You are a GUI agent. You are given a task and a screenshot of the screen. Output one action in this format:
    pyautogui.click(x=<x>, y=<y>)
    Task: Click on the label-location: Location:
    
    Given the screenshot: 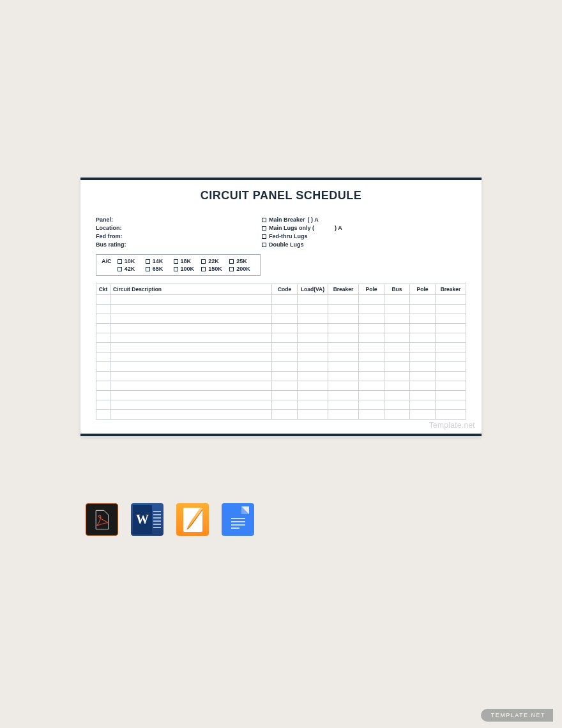 What is the action you would take?
    pyautogui.click(x=160, y=228)
    